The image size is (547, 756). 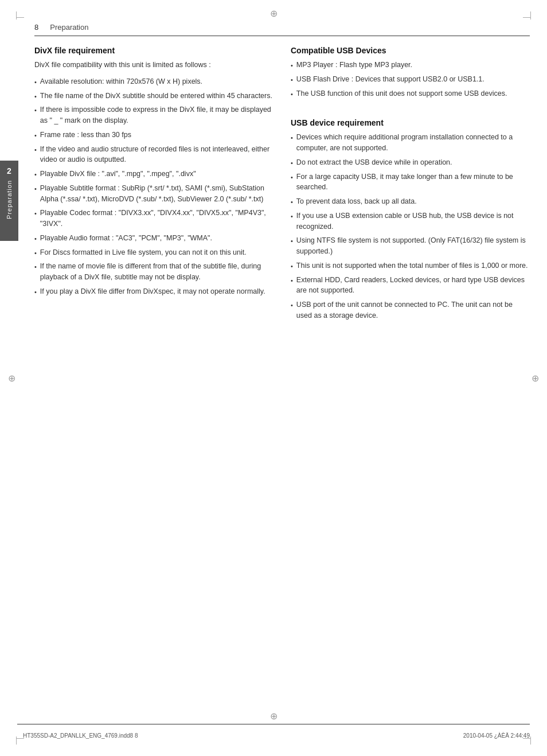 I want to click on list-item: •To prevent data loss, back up all data., so click(x=411, y=202).